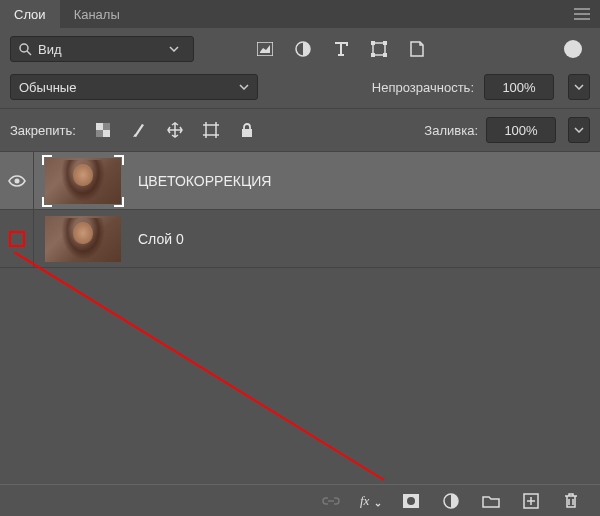 This screenshot has height=516, width=600. Describe the element at coordinates (520, 130) in the screenshot. I see `fill-value: 100%` at that location.